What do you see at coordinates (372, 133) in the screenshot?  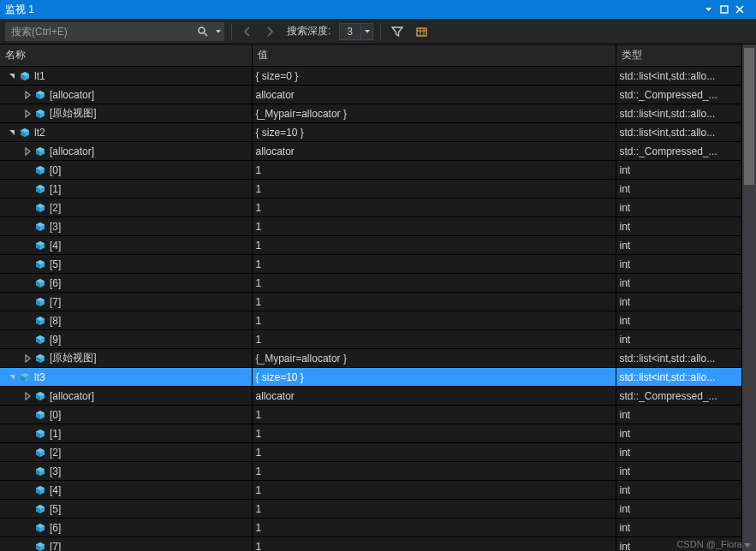 I see `table-row: lt2{ size=10 }std::list<int,std::allo...` at bounding box center [372, 133].